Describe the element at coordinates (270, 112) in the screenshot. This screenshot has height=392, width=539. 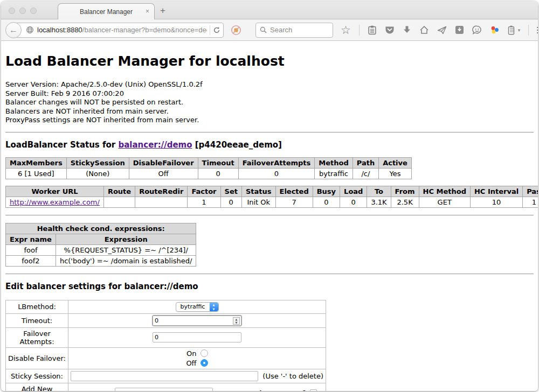
I see `note-balancers: Balancers are NOT inherited from main se…` at that location.